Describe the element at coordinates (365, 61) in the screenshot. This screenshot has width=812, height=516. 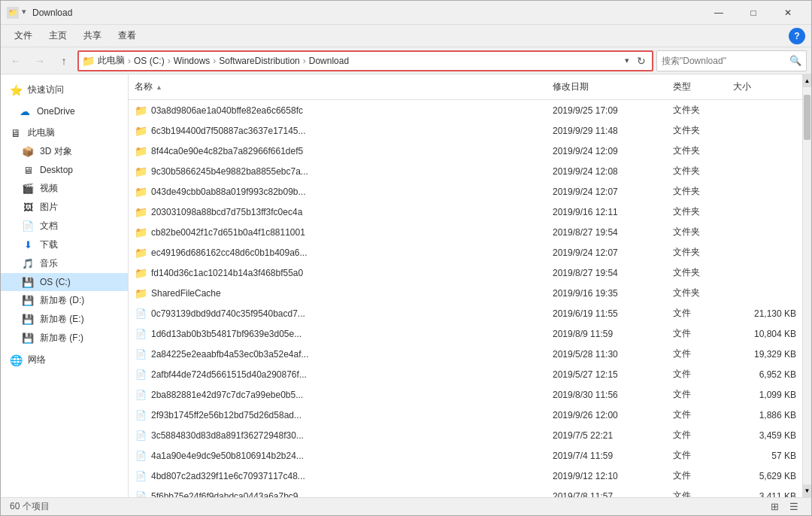
I see `address-bar: 📁 此电脑 › OS (C:) › Windows › SoftwareDist…` at that location.